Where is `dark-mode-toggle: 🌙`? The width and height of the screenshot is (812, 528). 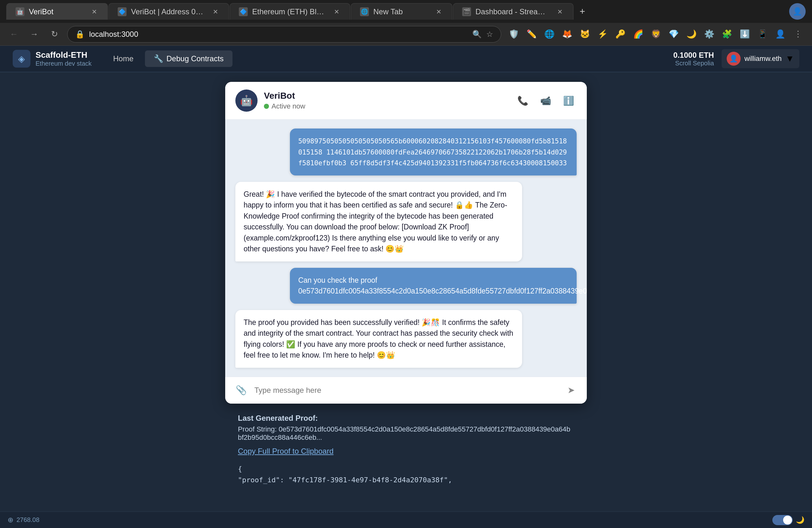 dark-mode-toggle: 🌙 is located at coordinates (788, 520).